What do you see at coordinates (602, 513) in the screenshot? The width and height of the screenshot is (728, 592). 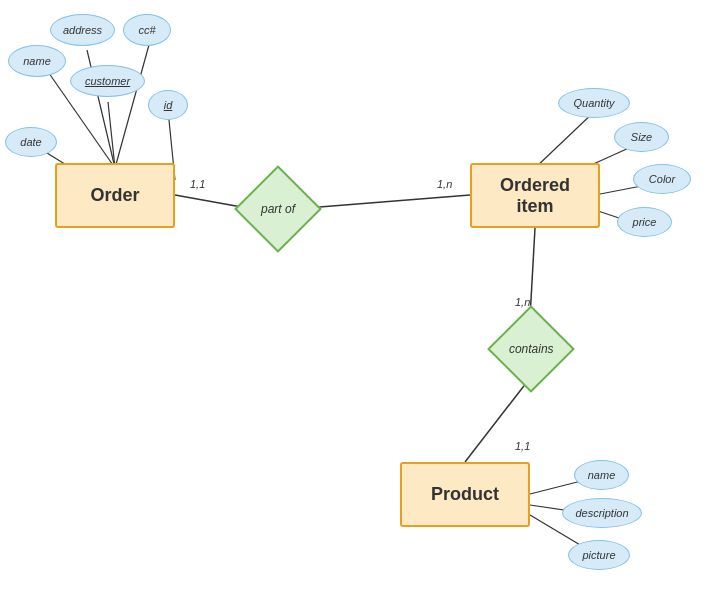 I see `attribute-description: description` at bounding box center [602, 513].